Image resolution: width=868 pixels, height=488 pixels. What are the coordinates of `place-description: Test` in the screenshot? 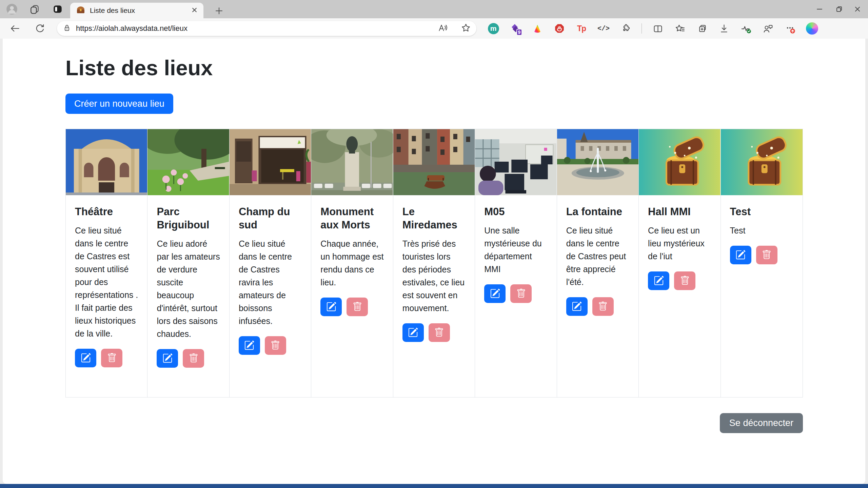 It's located at (762, 230).